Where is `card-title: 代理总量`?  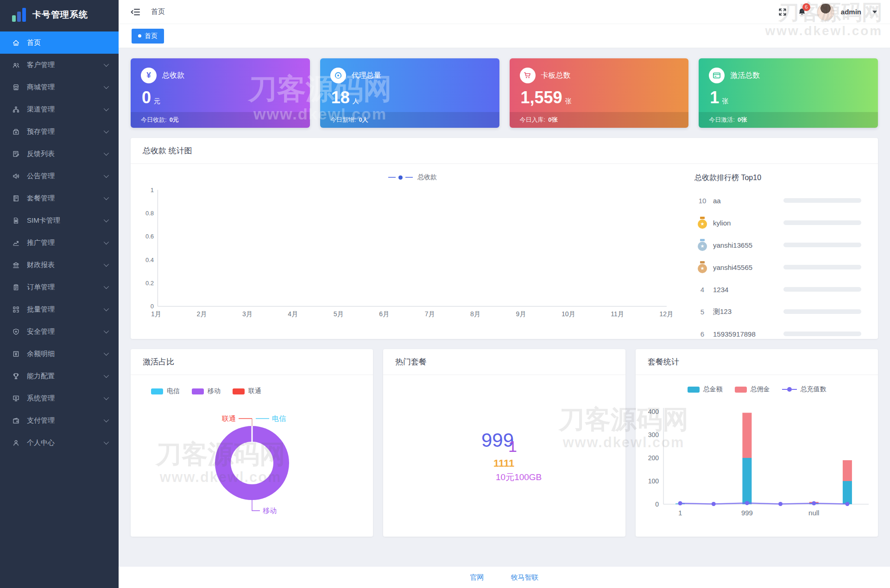 card-title: 代理总量 is located at coordinates (366, 76).